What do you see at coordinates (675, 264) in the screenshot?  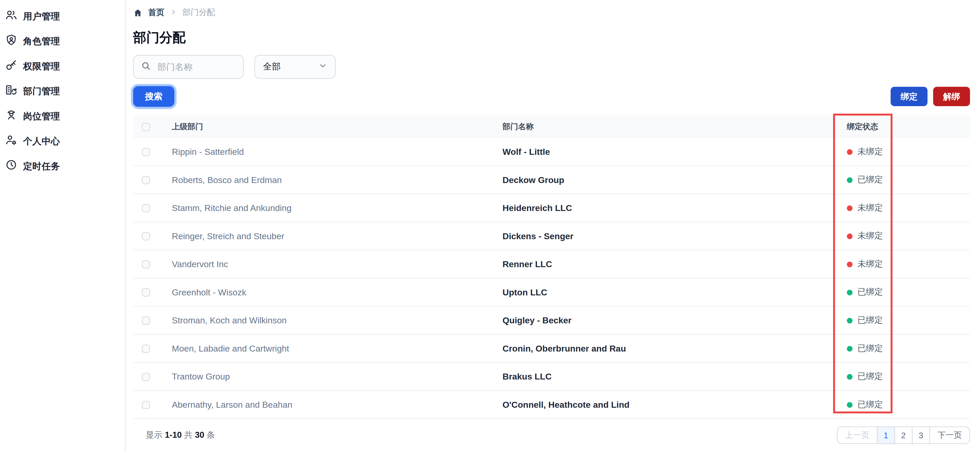 I see `department-name-cell: Renner LLC` at bounding box center [675, 264].